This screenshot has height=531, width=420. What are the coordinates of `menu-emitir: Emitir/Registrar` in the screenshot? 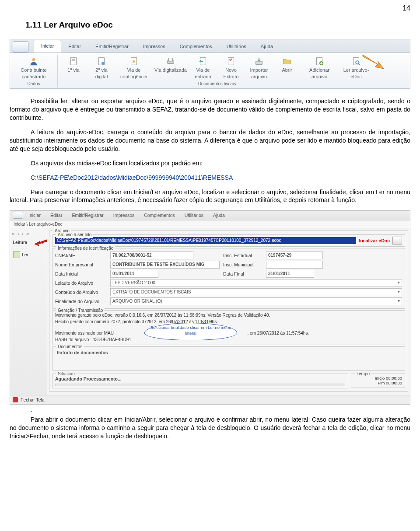 It's located at (88, 215).